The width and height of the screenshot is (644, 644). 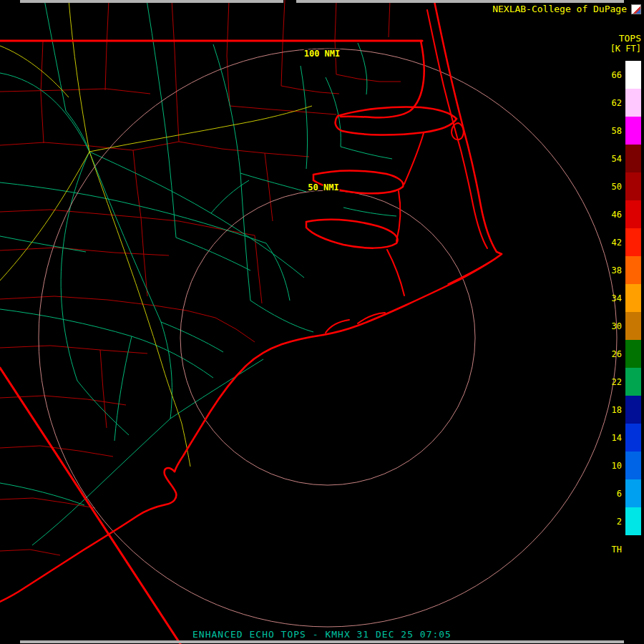 I want to click on legend-entry-label: 42, so click(x=614, y=243).